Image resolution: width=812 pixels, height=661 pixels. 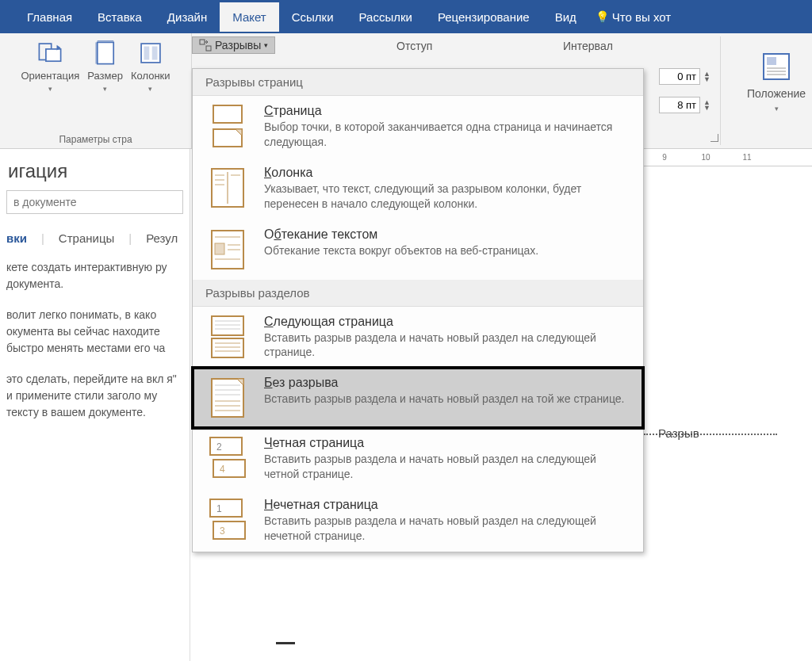 What do you see at coordinates (205, 45) in the screenshot?
I see `breaks-icon` at bounding box center [205, 45].